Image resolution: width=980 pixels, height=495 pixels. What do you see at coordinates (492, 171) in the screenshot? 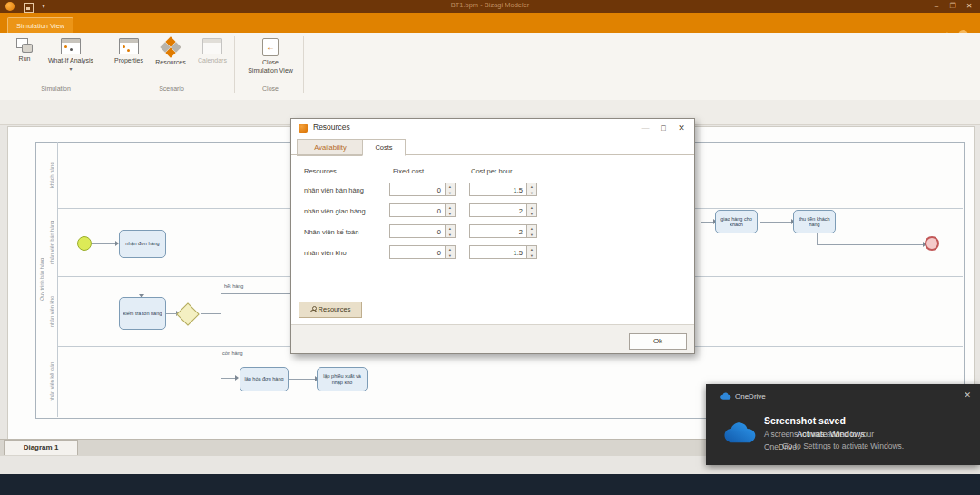
I see `column-header-cost-per-hour: Cost per hour` at bounding box center [492, 171].